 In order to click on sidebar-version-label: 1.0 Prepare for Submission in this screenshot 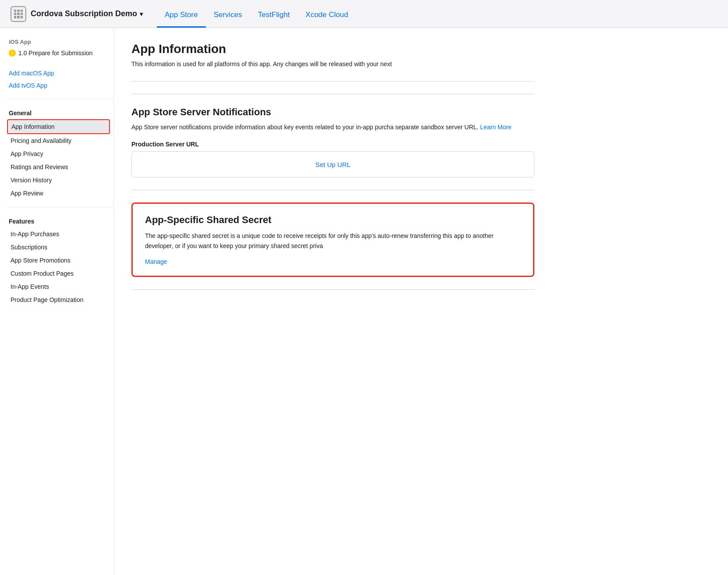, I will do `click(56, 53)`.